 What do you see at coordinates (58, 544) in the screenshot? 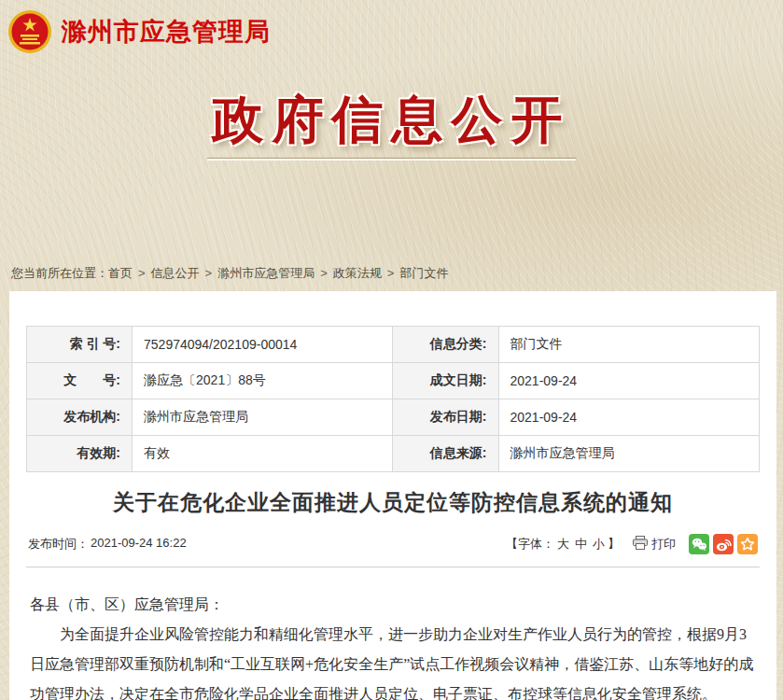
I see `publish-time-label: 发布时间：` at bounding box center [58, 544].